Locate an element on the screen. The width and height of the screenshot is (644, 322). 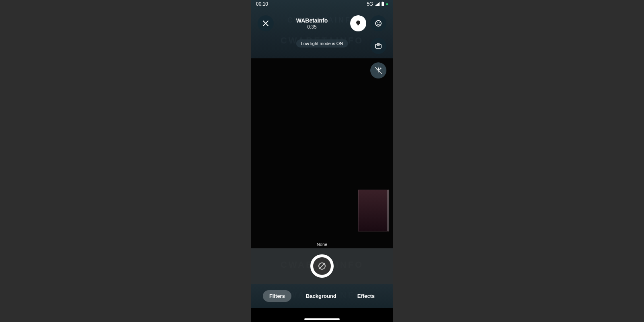
call-title-block: WABetaInfo 0:35 is located at coordinates (312, 23).